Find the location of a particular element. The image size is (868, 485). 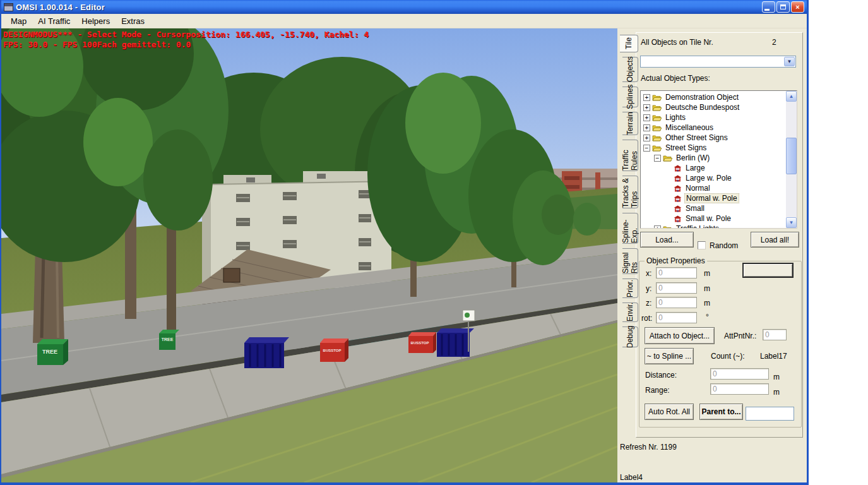

count-label: Count (~): is located at coordinates (728, 356).